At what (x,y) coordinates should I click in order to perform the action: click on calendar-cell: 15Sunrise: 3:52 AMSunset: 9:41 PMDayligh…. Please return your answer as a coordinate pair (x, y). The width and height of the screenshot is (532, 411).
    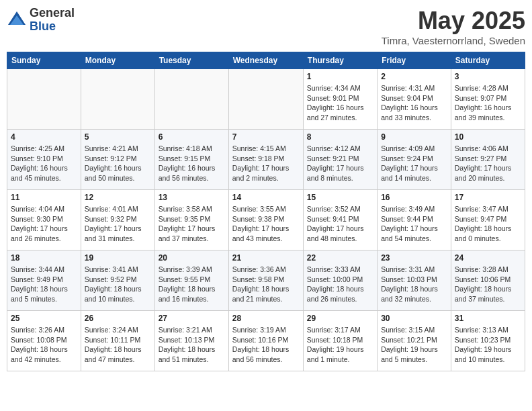
    Looking at the image, I should click on (340, 220).